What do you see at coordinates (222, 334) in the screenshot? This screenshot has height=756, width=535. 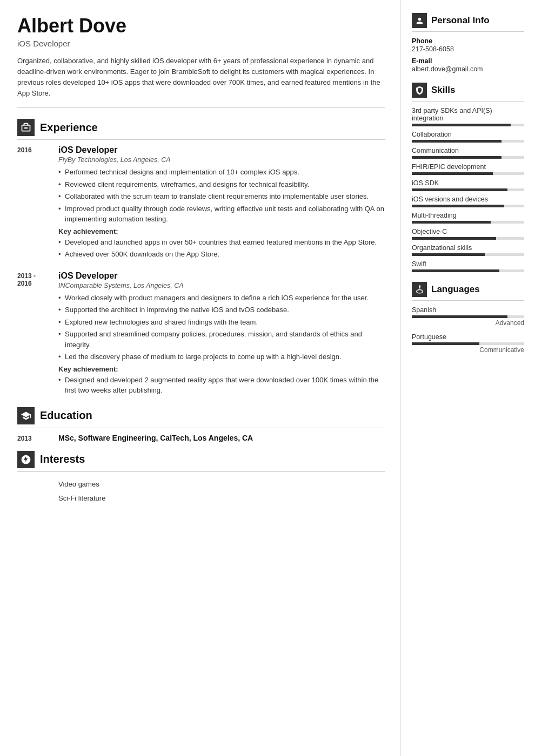 I see `exp-content: iOS DeveloperINComparable Systems, Los A…` at bounding box center [222, 334].